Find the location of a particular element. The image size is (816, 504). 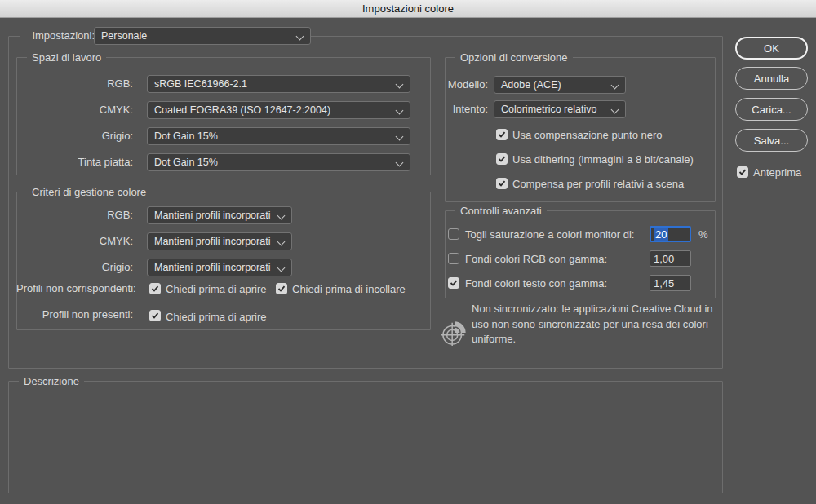

rgb-gamma-label: Fondi colori RGB con gamma: is located at coordinates (536, 259).